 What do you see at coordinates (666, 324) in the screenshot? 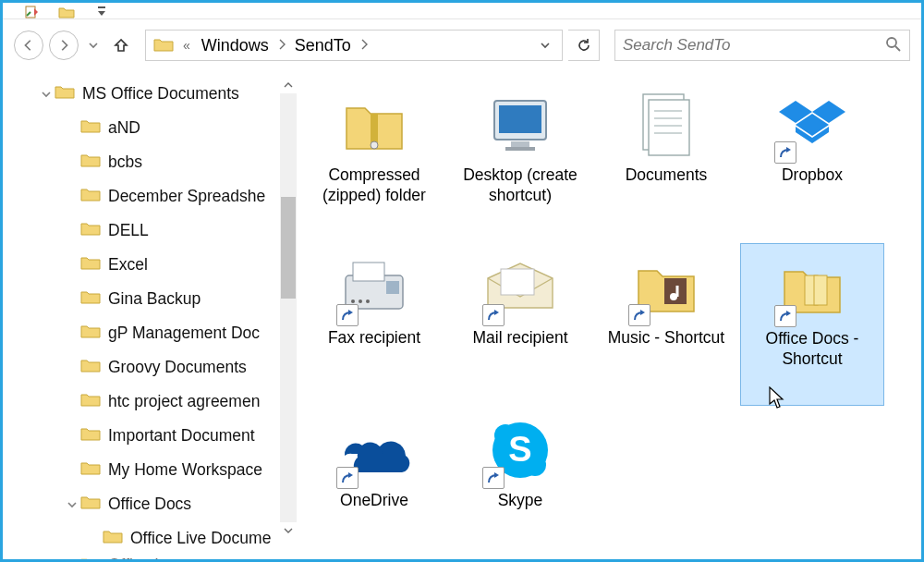
I see `file-item-music: Music - Shortcut` at bounding box center [666, 324].